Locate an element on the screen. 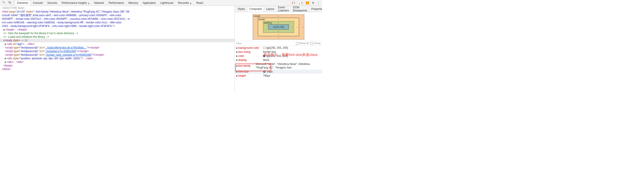 Image resolution: width=644 pixels, height=182 pixels. tab-elements: Elements is located at coordinates (22, 3).